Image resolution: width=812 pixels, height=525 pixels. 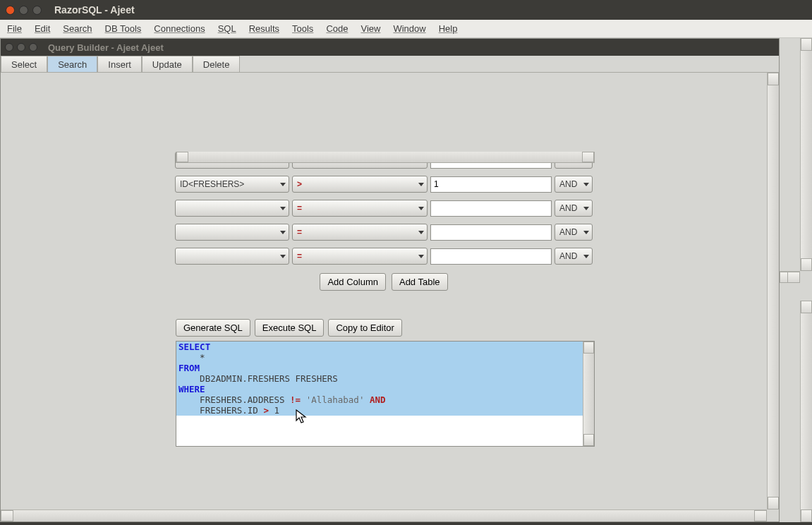 I want to click on operator-combo-4-value: =, so click(x=299, y=256).